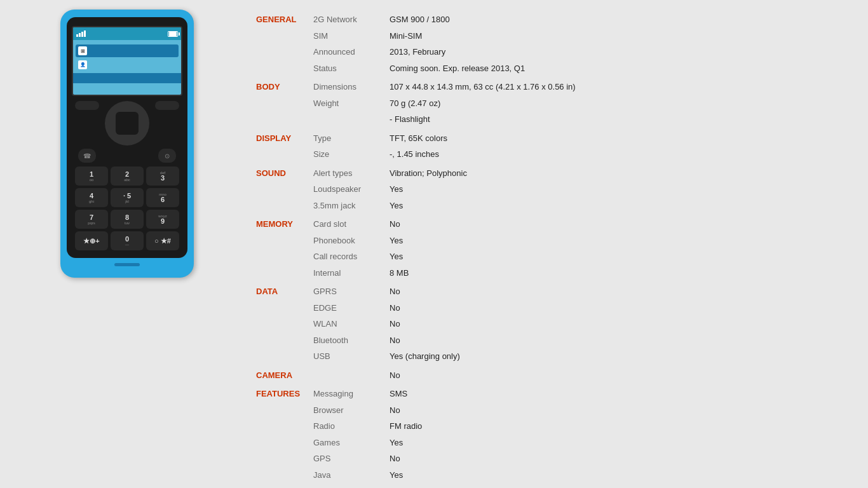 The image size is (868, 488). I want to click on field-cell: GPS, so click(346, 459).